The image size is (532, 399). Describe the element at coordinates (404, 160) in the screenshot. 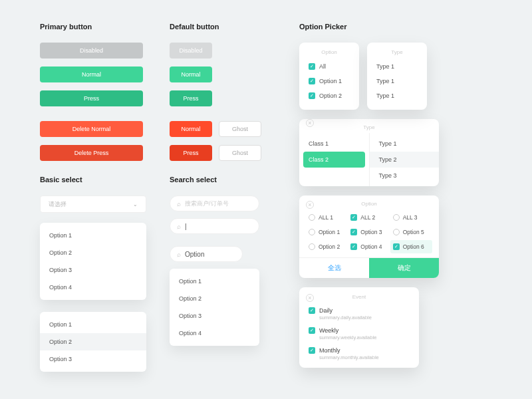

I see `dual-right-item-selected: Type 2` at that location.